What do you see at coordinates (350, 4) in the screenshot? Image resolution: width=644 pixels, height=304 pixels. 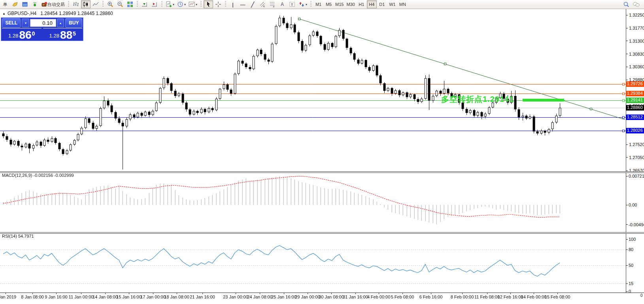 I see `timeframe-button-m30: M30` at bounding box center [350, 4].